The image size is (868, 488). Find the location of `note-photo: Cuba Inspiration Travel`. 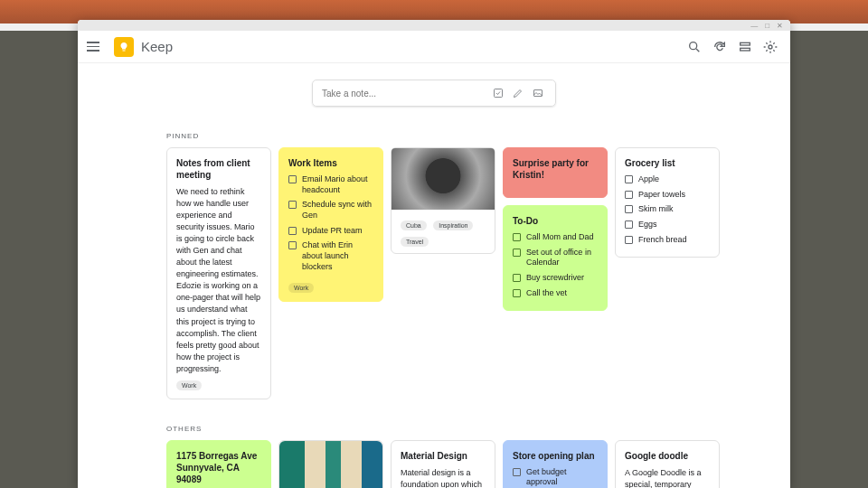

note-photo: Cuba Inspiration Travel is located at coordinates (443, 201).